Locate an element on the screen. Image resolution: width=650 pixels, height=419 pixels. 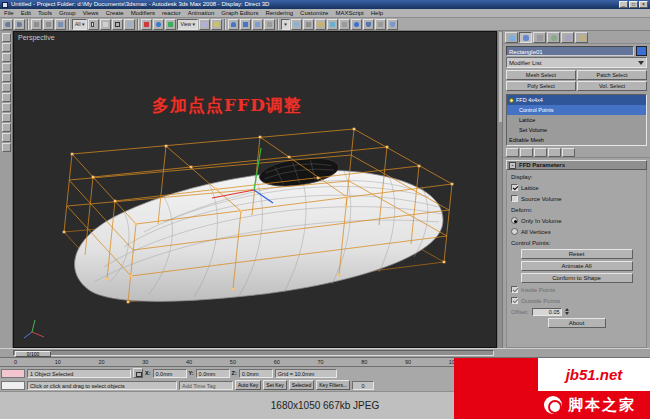
menu-item-animation: Animation is located at coordinates (202, 13).